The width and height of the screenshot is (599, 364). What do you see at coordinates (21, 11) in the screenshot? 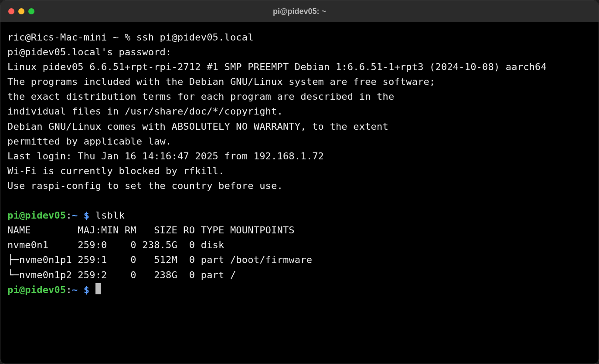
I see `minimize-button` at bounding box center [21, 11].